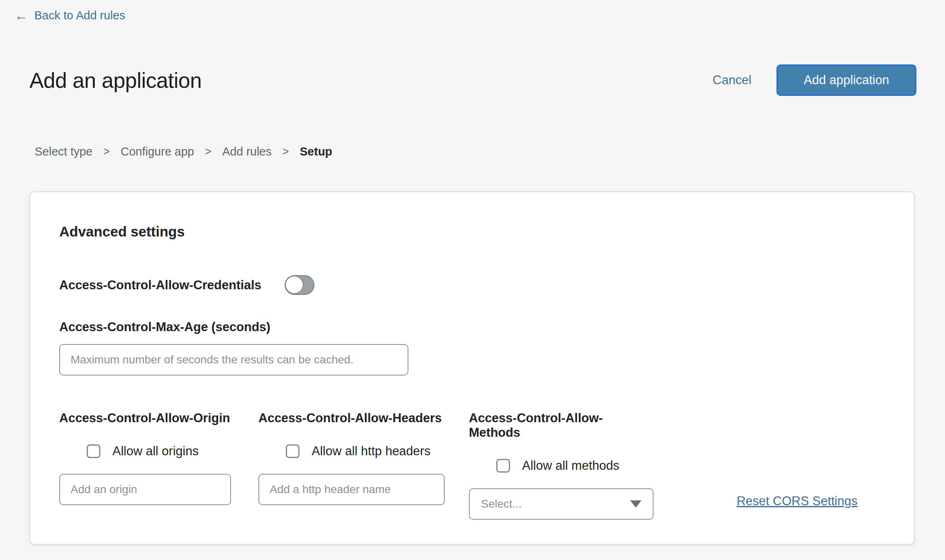 Image resolution: width=945 pixels, height=560 pixels. I want to click on back-arrow-icon: ←, so click(21, 15).